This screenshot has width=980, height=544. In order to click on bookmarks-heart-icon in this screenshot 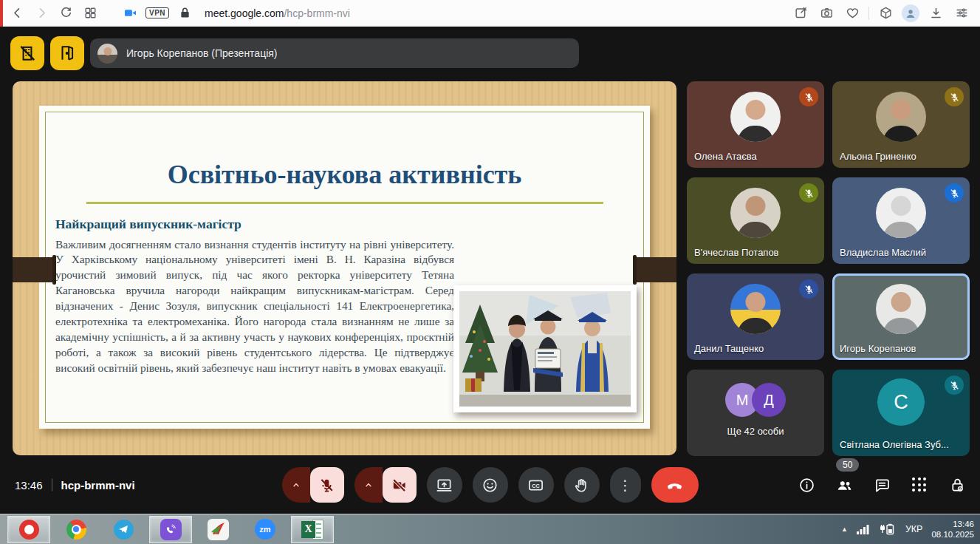, I will do `click(852, 13)`.